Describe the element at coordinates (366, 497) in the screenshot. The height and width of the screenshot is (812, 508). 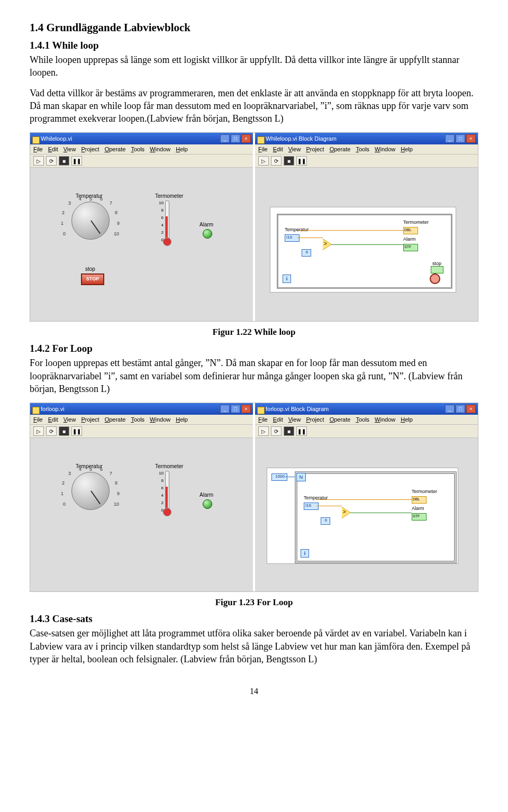
I see `forloop-block-diagram: forloop.vi Block Diagram _ □ × File Edit…` at that location.